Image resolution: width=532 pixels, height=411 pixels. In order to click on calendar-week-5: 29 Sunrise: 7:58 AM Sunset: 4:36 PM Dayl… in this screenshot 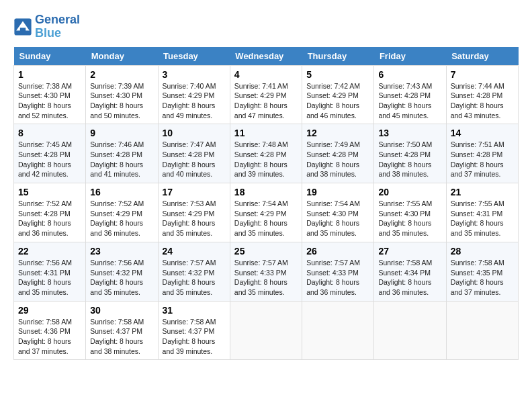, I will do `click(266, 330)`.